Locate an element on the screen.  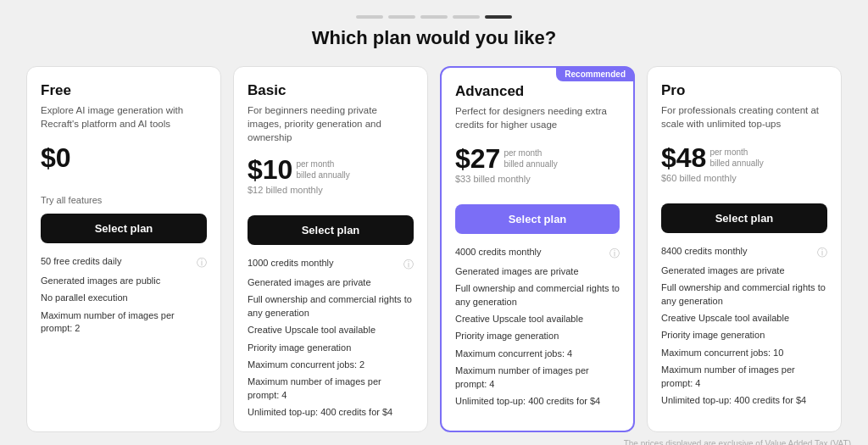
plan-description: For professionals creating content at sc… is located at coordinates (744, 118).